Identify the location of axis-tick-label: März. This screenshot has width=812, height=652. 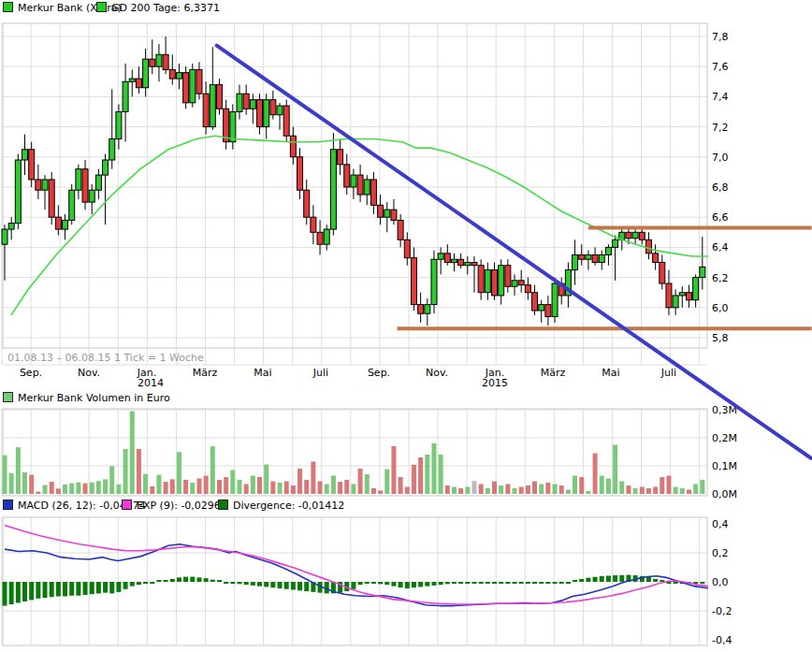
(206, 372).